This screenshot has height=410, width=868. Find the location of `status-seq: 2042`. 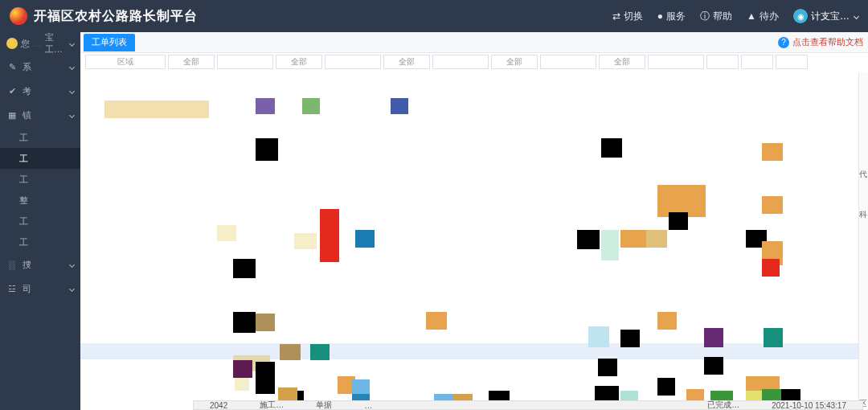

status-seq: 2042 is located at coordinates (219, 405).